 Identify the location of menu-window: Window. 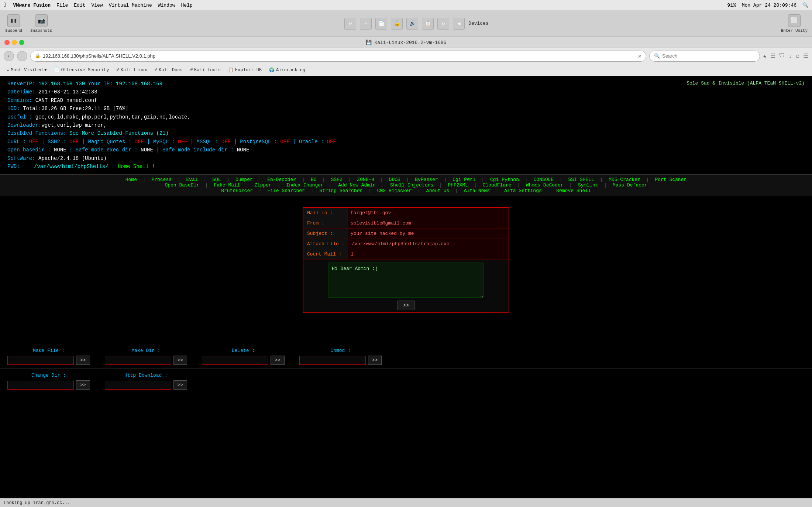
(167, 5).